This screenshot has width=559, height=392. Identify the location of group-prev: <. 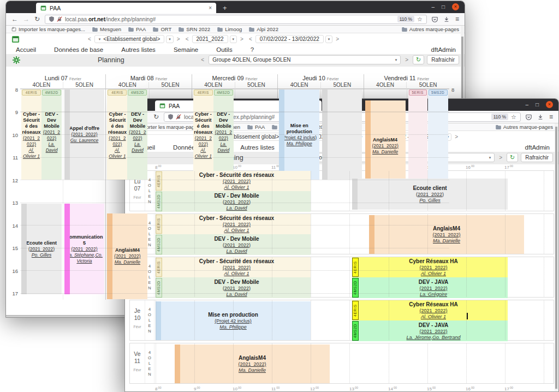
(203, 60).